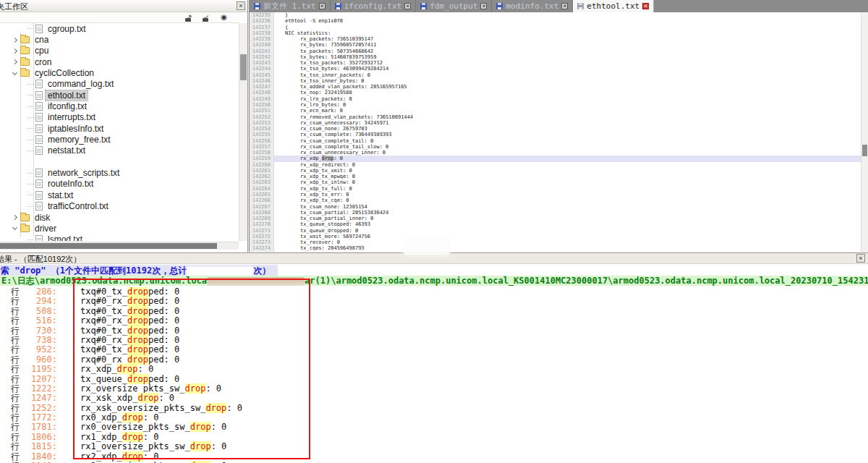 This screenshot has width=868, height=463. What do you see at coordinates (119, 246) in the screenshot?
I see `workspace-horizontal-scrollbar` at bounding box center [119, 246].